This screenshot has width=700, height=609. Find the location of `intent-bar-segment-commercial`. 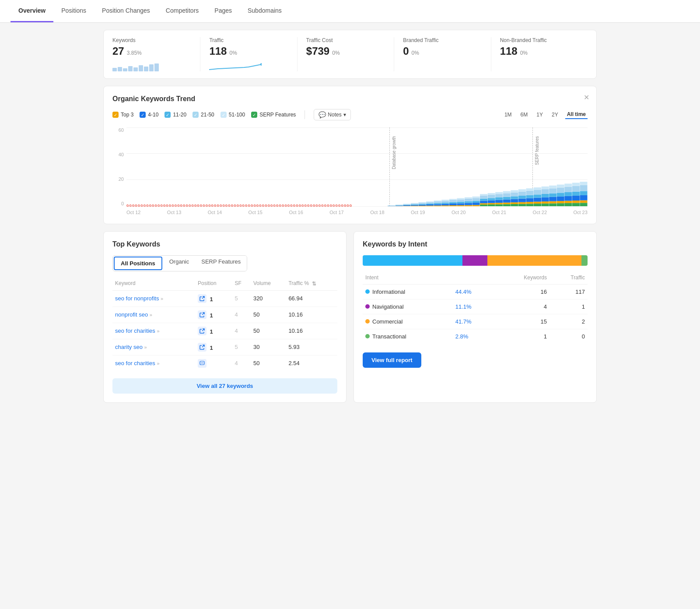

intent-bar-segment-commercial is located at coordinates (534, 260).